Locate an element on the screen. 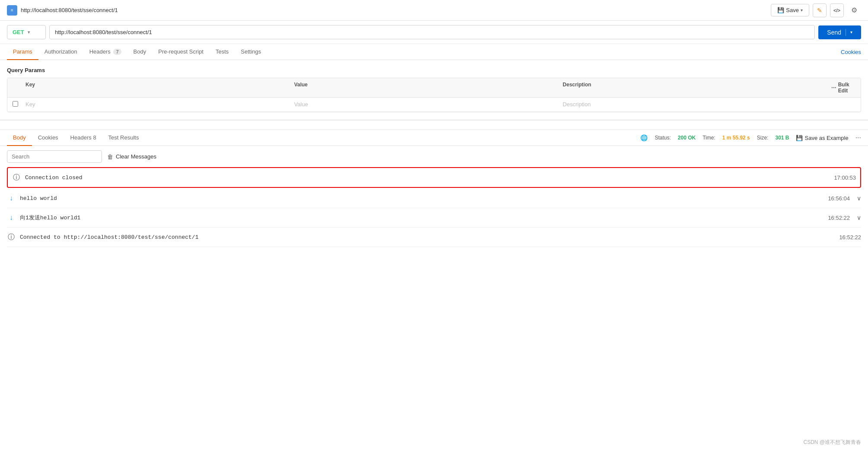 The height and width of the screenshot is (453, 868). save-chevron-icon: ▾ is located at coordinates (802, 10).